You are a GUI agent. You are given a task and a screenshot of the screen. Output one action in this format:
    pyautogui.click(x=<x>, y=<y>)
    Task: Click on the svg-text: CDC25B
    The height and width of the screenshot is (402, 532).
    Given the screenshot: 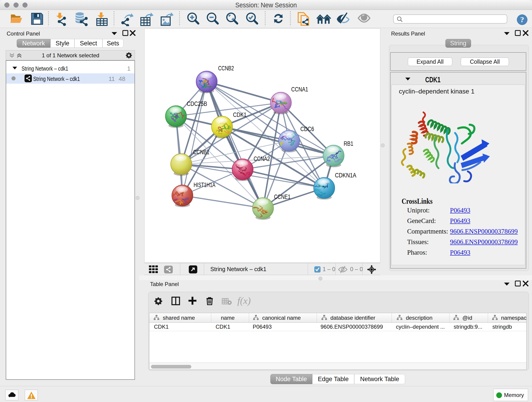 What is the action you would take?
    pyautogui.click(x=197, y=104)
    